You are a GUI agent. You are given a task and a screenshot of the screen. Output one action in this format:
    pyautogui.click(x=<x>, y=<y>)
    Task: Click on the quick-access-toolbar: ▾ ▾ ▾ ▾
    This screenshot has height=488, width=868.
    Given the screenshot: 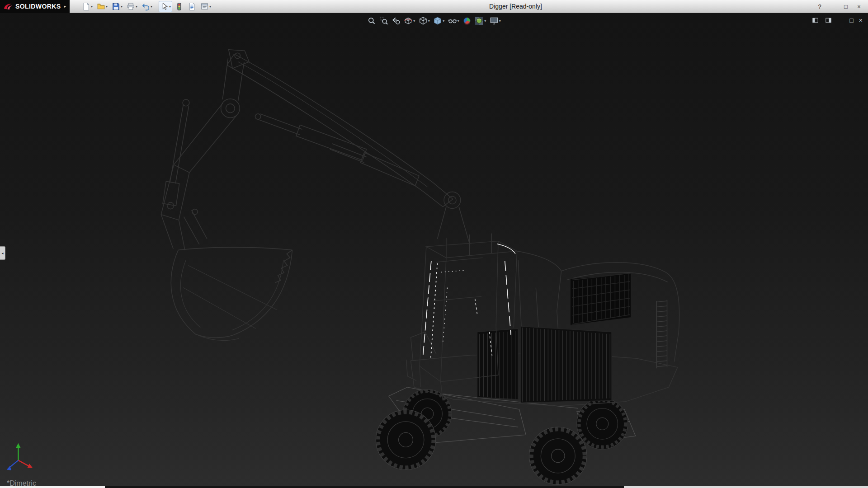 What is the action you would take?
    pyautogui.click(x=147, y=6)
    